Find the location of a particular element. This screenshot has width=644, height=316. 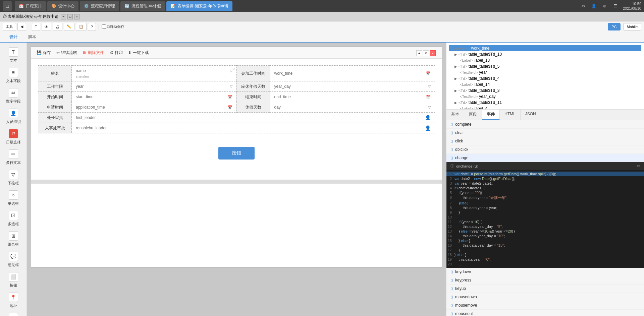

tab-basic: 基本 is located at coordinates (455, 115).